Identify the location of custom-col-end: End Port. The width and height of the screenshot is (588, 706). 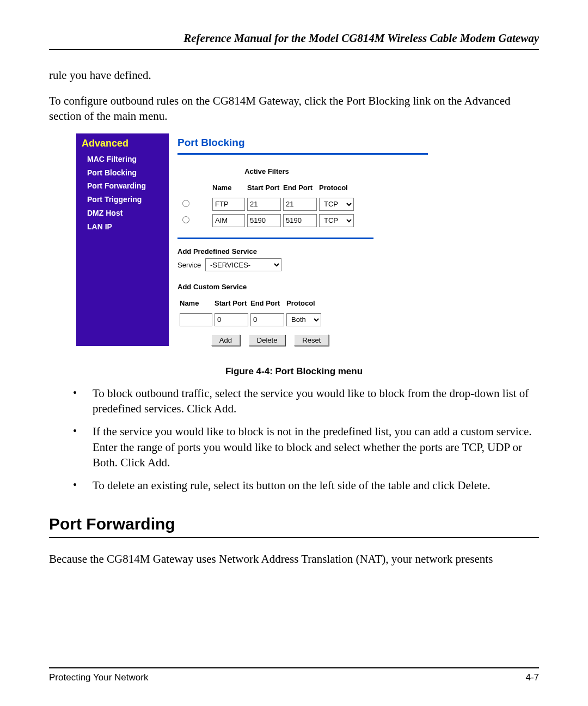
(267, 303).